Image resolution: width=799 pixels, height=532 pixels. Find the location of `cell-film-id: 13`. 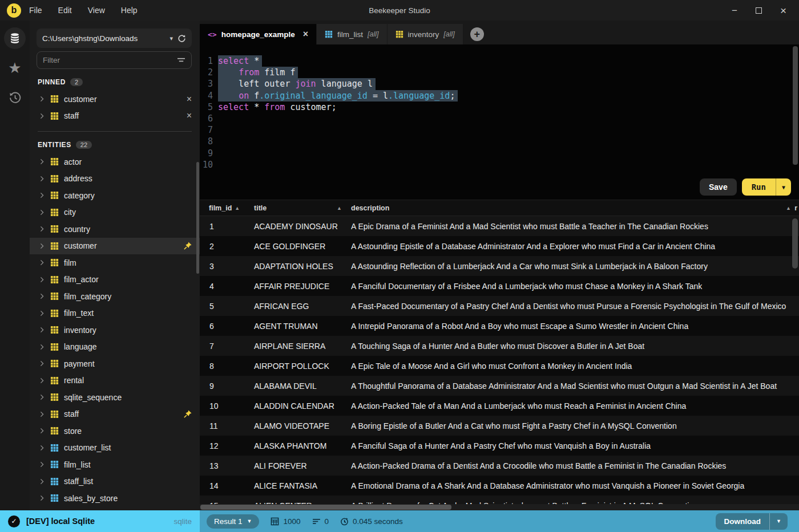

cell-film-id: 13 is located at coordinates (227, 466).